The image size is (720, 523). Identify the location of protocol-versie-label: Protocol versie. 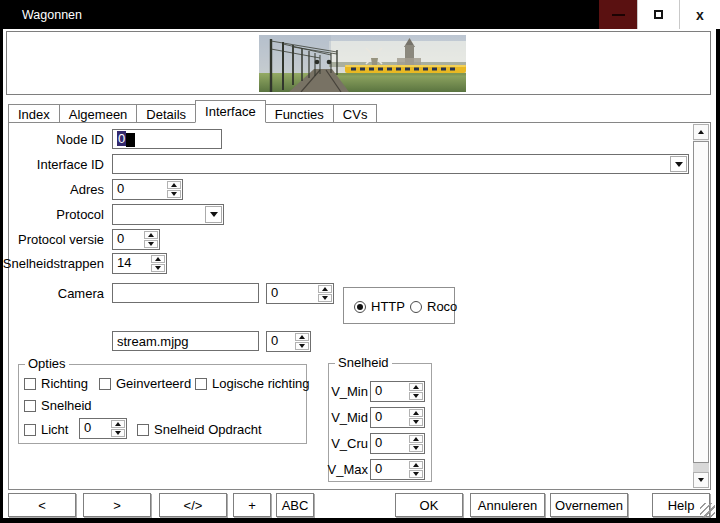
(61, 240).